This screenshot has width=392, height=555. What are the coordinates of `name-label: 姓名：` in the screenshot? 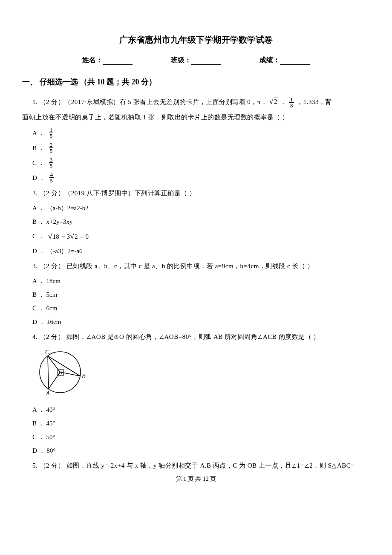 It's located at (92, 60).